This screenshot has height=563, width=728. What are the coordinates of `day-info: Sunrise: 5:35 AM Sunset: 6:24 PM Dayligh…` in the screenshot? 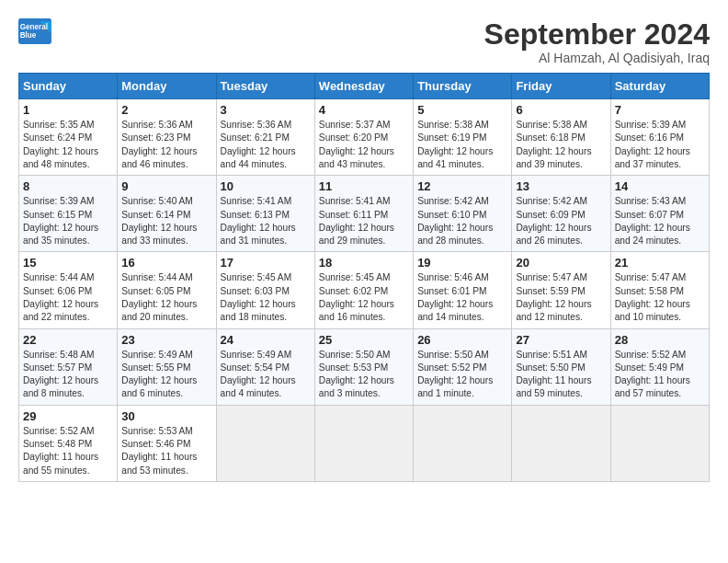 It's located at (68, 145).